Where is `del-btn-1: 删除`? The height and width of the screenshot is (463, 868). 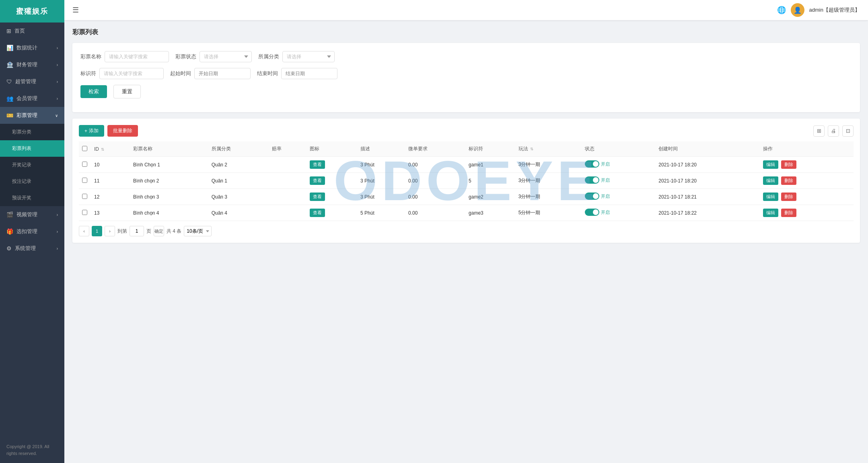 del-btn-1: 删除 is located at coordinates (789, 181).